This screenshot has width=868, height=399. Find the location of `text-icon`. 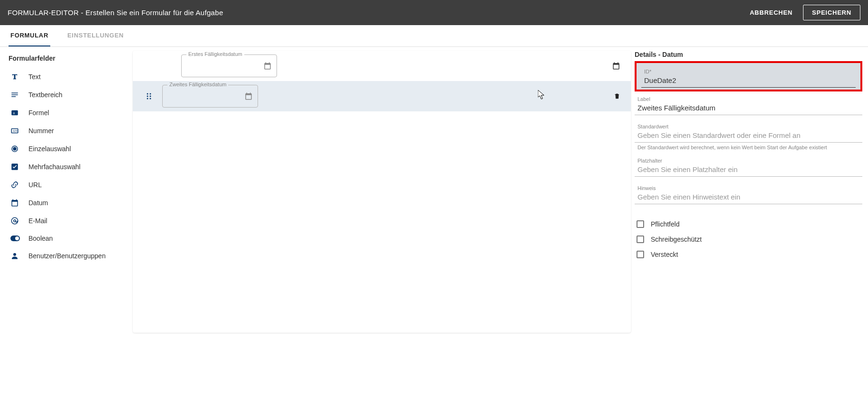

text-icon is located at coordinates (15, 77).